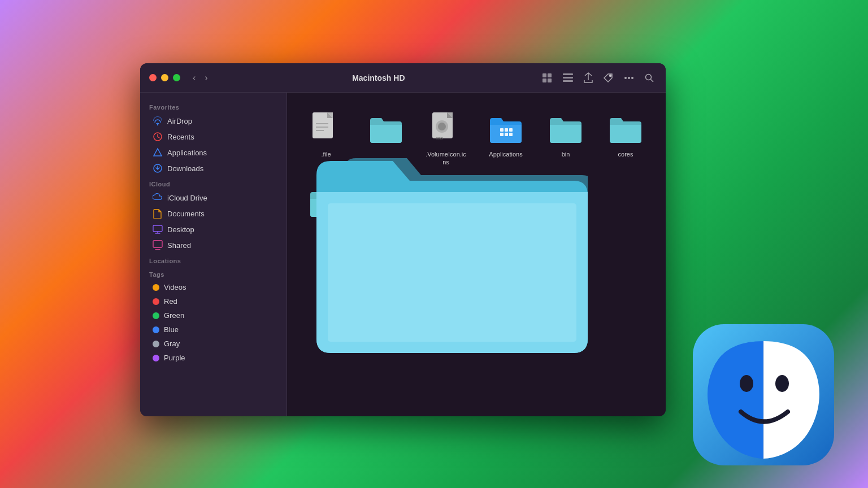 This screenshot has width=868, height=488. I want to click on icloud-section-label: iCloud, so click(214, 183).